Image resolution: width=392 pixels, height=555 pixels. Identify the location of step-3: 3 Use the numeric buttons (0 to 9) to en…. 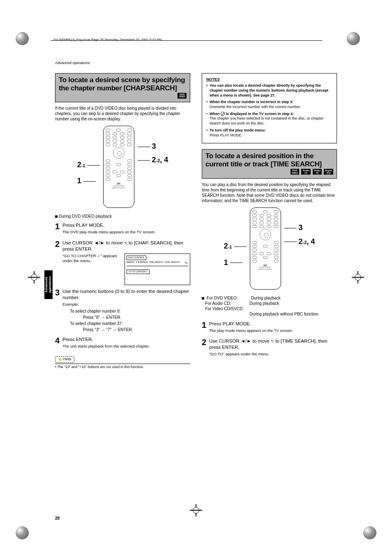
(122, 311).